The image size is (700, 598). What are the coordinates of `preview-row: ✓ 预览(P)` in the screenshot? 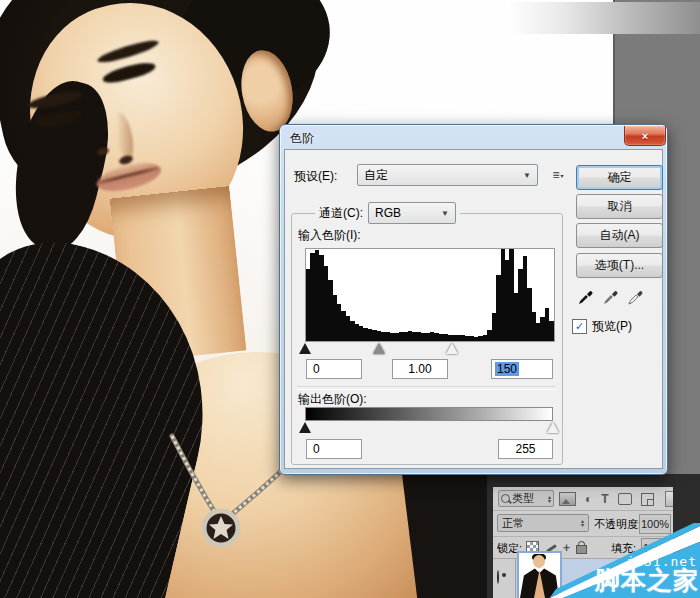 It's located at (602, 326).